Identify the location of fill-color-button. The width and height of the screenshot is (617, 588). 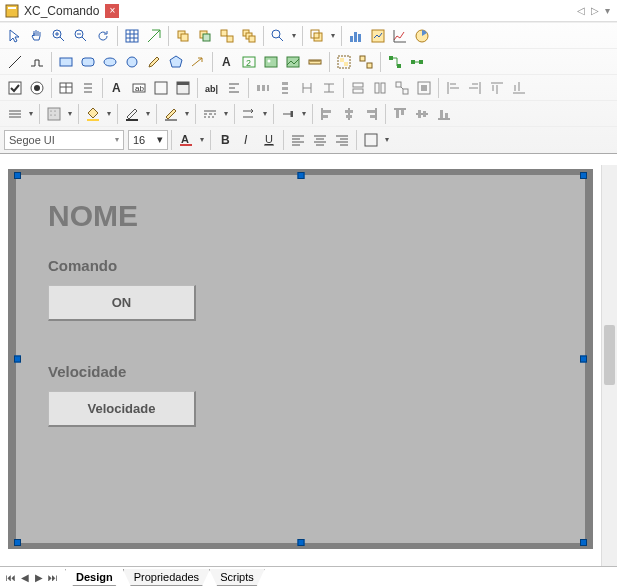
(93, 114).